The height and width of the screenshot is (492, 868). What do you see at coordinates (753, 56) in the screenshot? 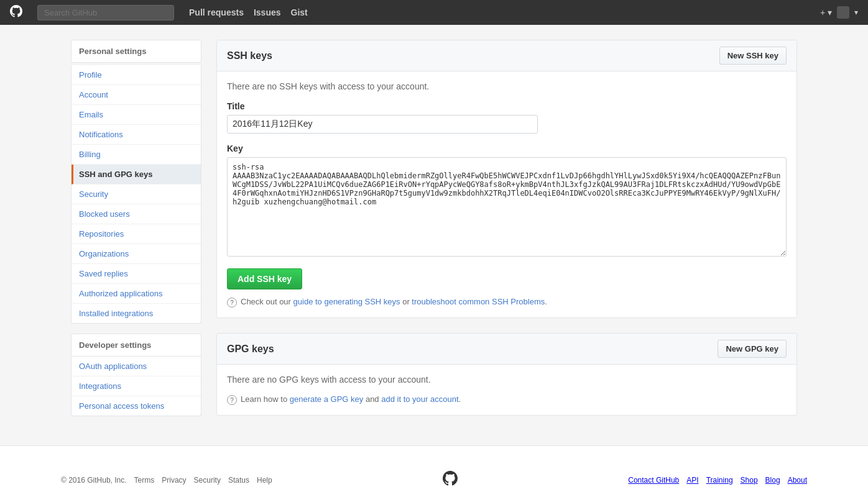
I see `new-ssh-key-button: New SSH key` at bounding box center [753, 56].